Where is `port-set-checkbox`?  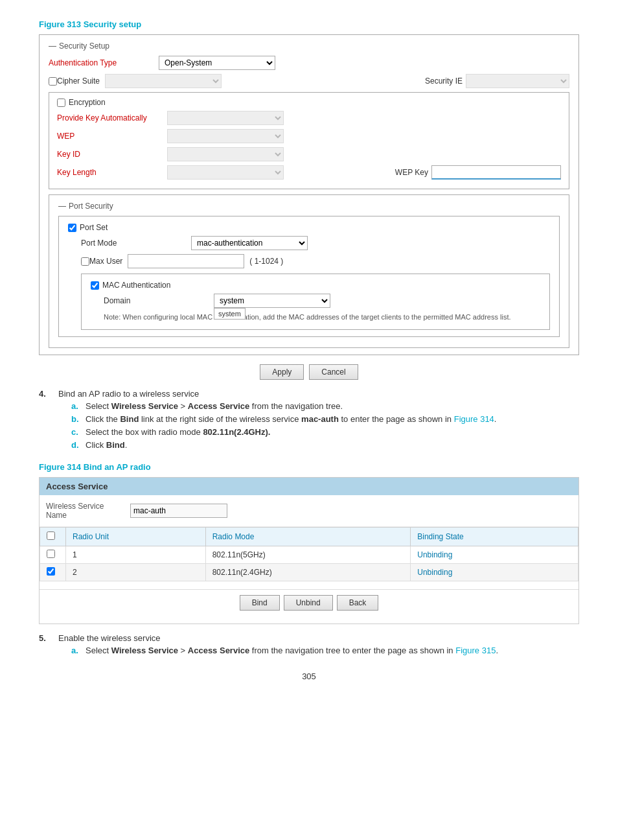
port-set-checkbox is located at coordinates (73, 228).